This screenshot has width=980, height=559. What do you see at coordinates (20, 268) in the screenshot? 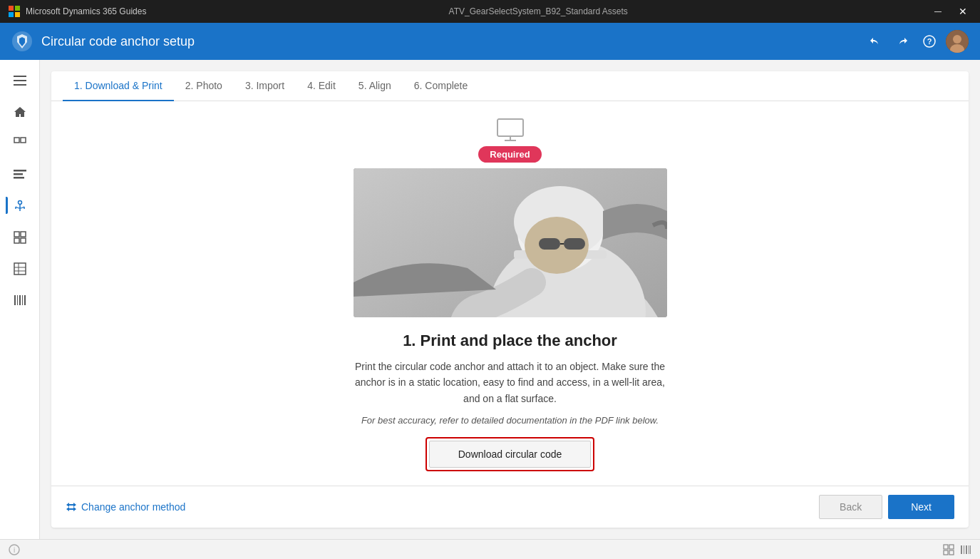
I see `sidebar-item-table` at bounding box center [20, 268].